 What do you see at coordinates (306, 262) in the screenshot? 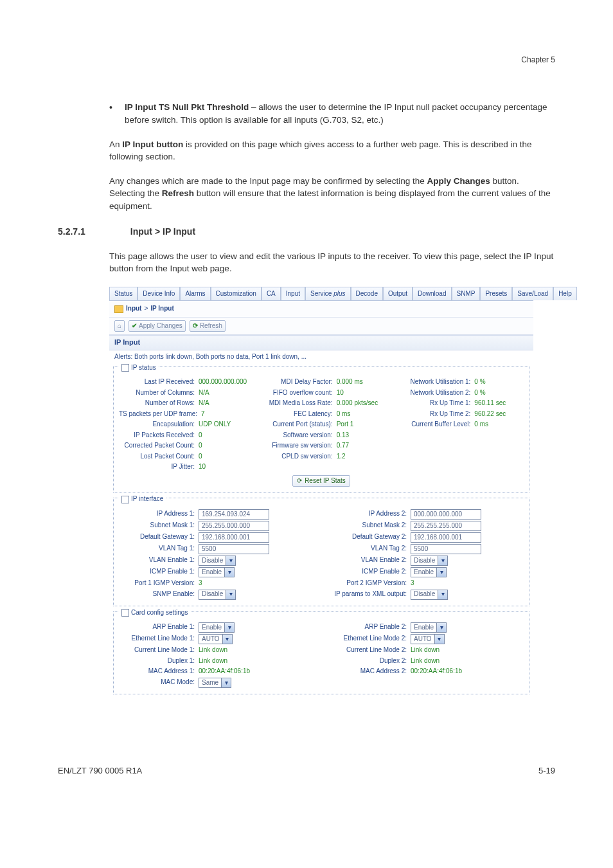
I see `section-intro: This page allows the user to view and ed…` at bounding box center [306, 262].